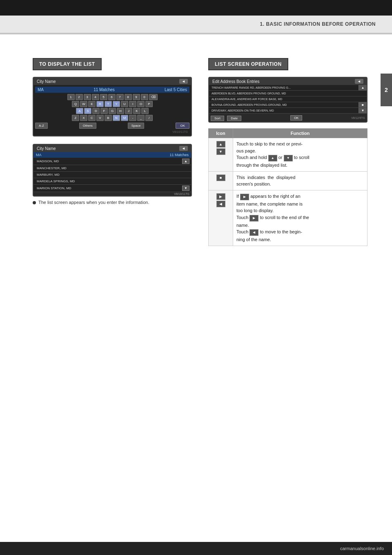  Describe the element at coordinates (145, 111) in the screenshot. I see `key-l: L` at that location.